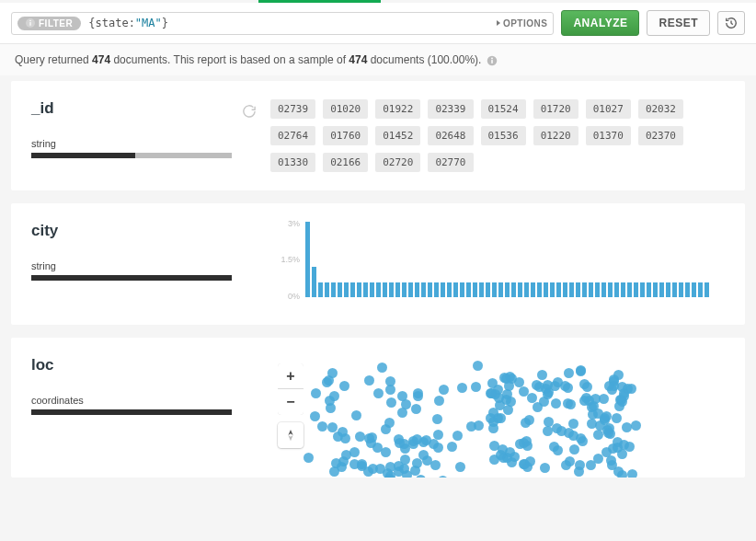  Describe the element at coordinates (556, 109) in the screenshot. I see `sample-value-tag: 01720` at that location.